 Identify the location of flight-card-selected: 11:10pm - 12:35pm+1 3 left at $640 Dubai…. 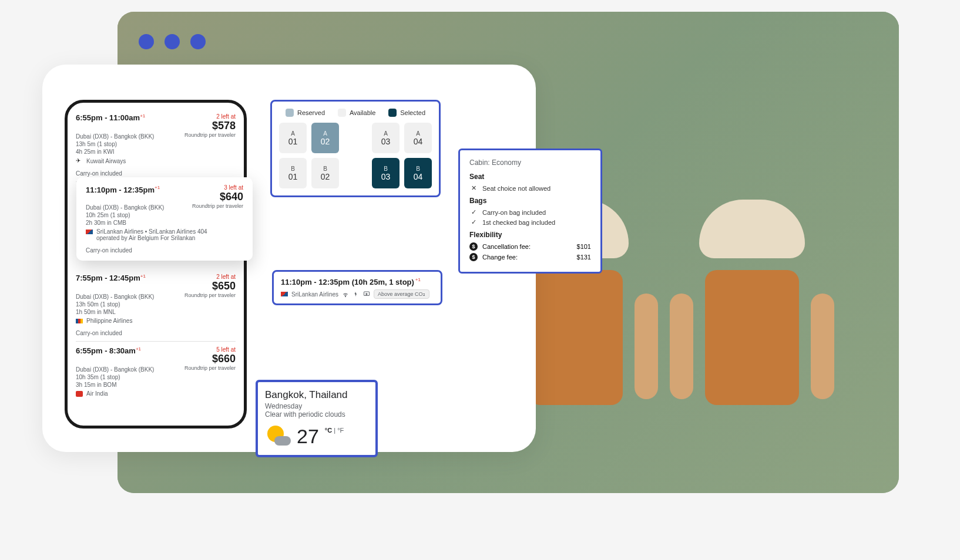
(165, 219).